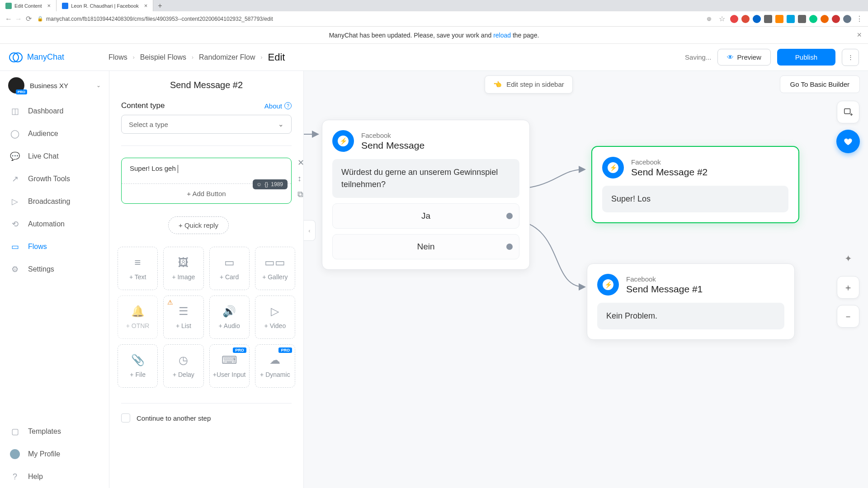 The width and height of the screenshot is (868, 488). Describe the element at coordinates (9, 19) in the screenshot. I see `back-icon: ←` at that location.